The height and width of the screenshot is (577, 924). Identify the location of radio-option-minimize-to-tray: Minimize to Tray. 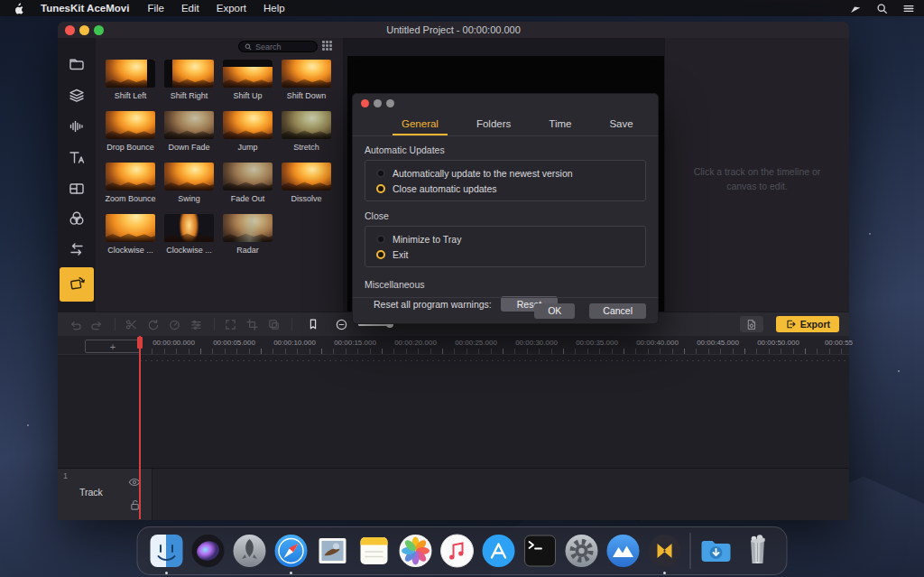
(511, 238).